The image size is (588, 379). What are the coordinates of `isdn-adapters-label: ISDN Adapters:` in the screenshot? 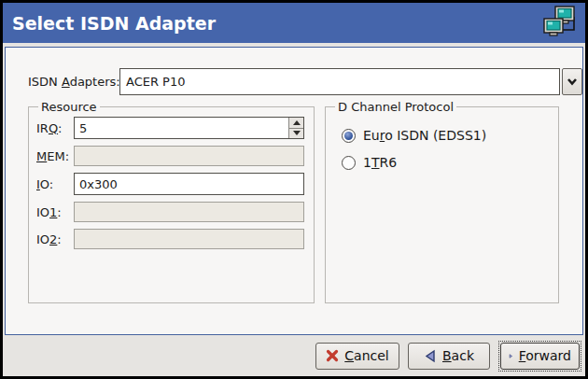 It's located at (75, 82).